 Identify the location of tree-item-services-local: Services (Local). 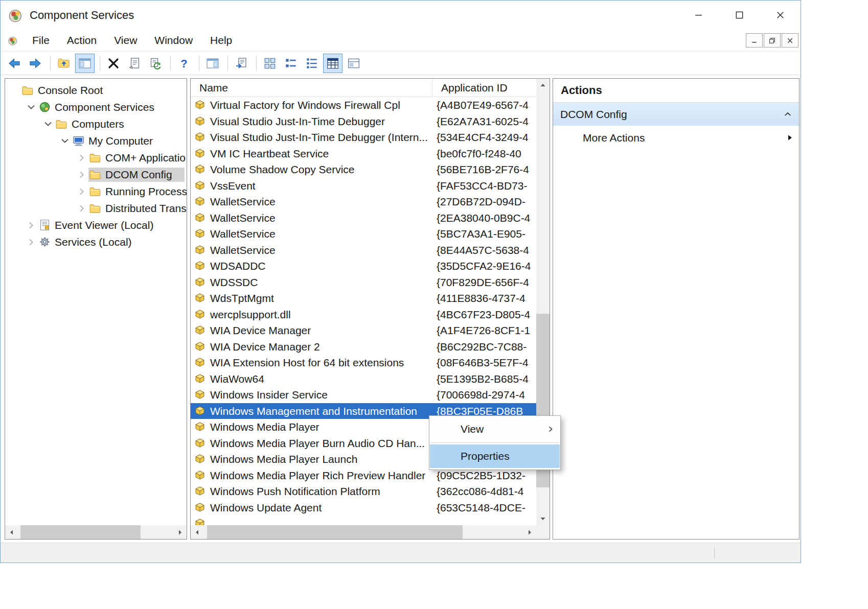
(96, 242).